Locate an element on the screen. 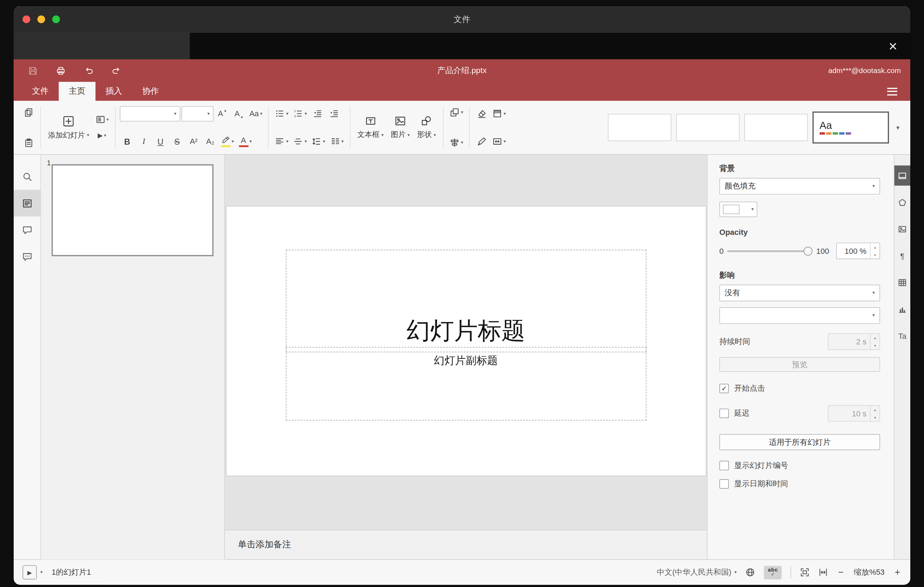  paste-button is located at coordinates (28, 143).